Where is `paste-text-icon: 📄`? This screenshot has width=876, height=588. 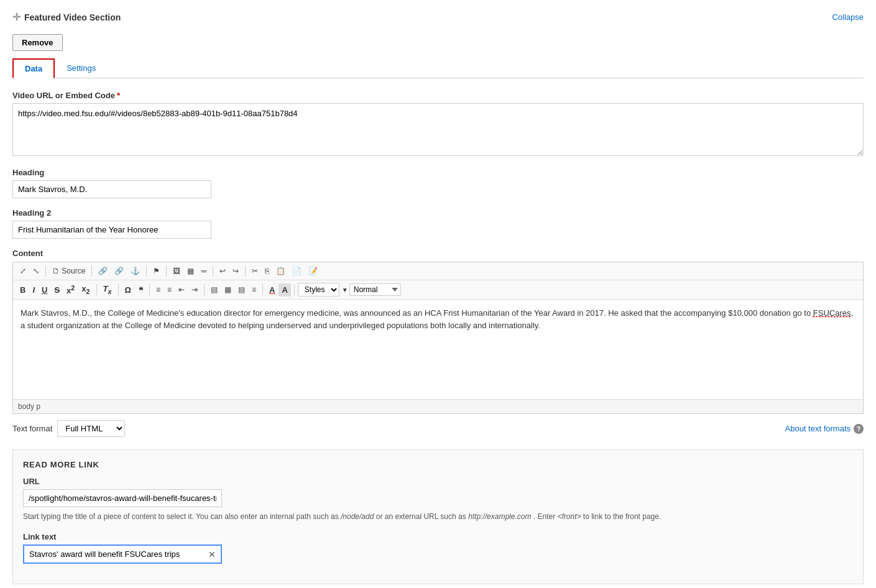 paste-text-icon: 📄 is located at coordinates (297, 271).